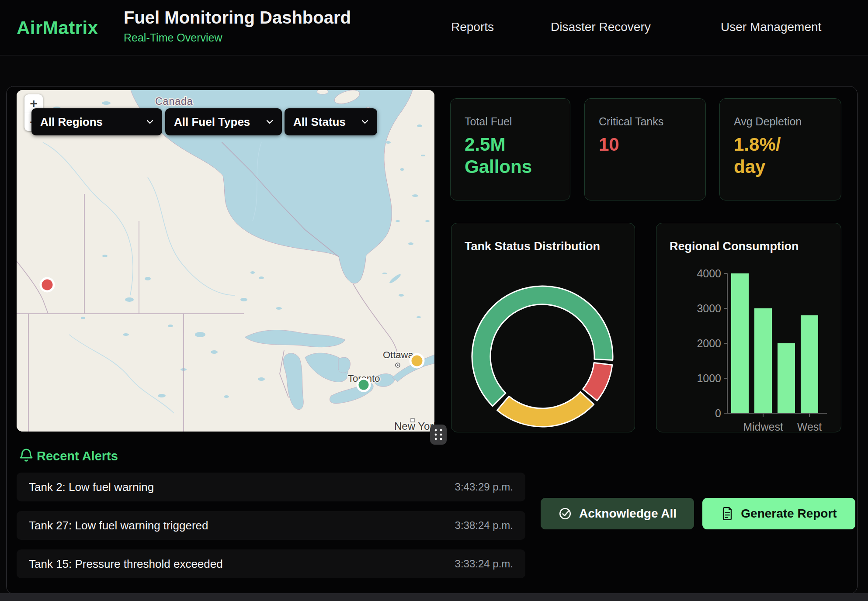 This screenshot has height=601, width=868. What do you see at coordinates (173, 38) in the screenshot?
I see `page-subtitle: Real-Time Overview` at bounding box center [173, 38].